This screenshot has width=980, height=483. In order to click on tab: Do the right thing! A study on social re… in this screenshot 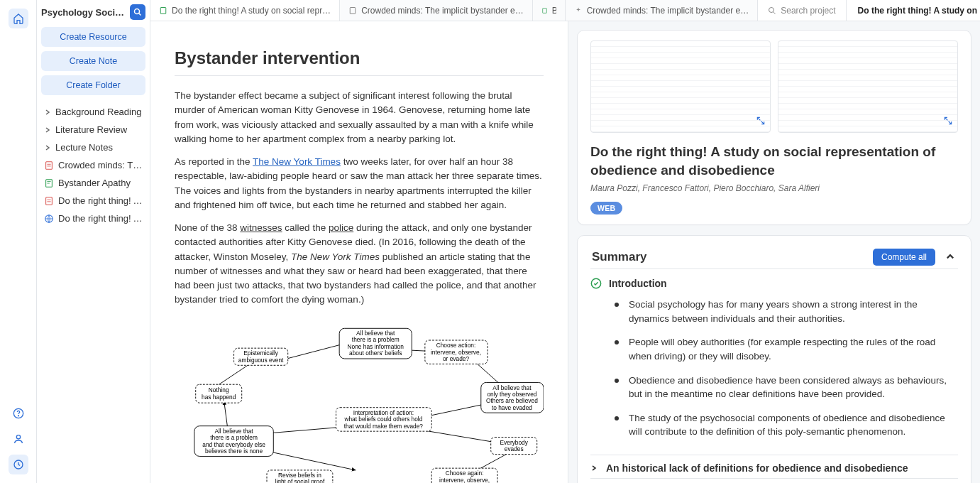, I will do `click(246, 10)`.